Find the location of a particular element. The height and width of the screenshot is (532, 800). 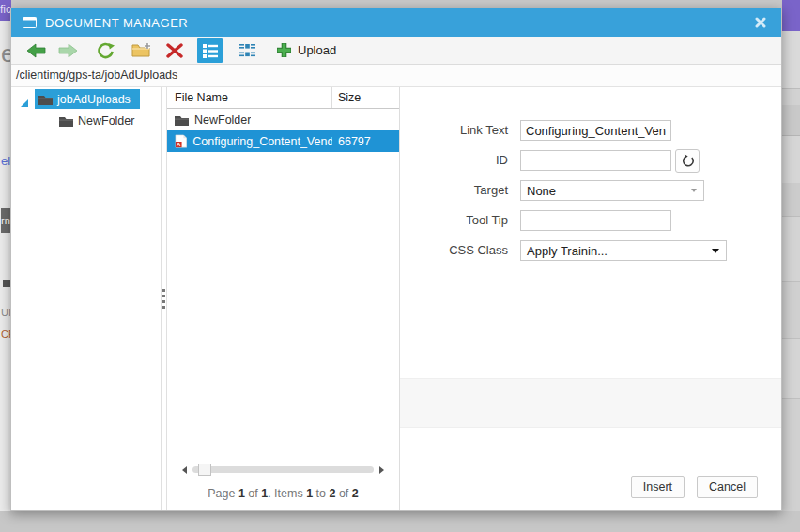

scroll-left-icon is located at coordinates (184, 470).